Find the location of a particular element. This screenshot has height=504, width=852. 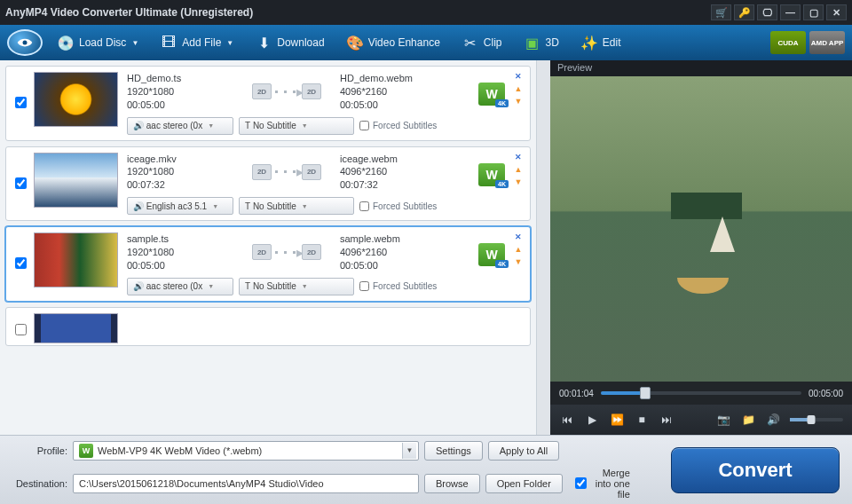

seek-bar is located at coordinates (701, 393).